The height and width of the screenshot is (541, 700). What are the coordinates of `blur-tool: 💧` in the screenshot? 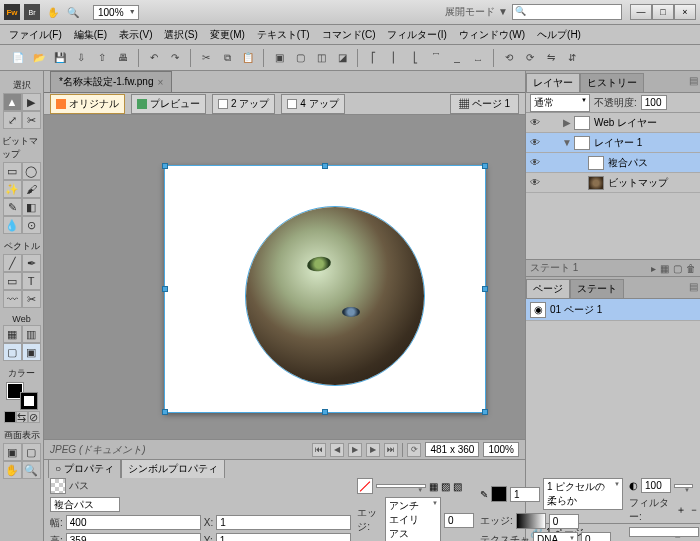 It's located at (12, 225).